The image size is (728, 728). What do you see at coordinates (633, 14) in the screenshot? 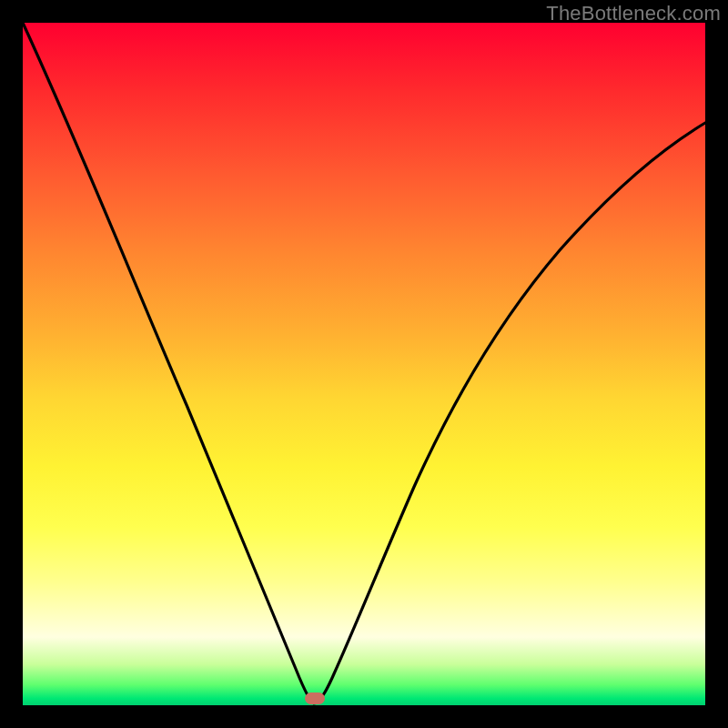
I see `watermark-text: TheBottleneck.com` at bounding box center [633, 14].